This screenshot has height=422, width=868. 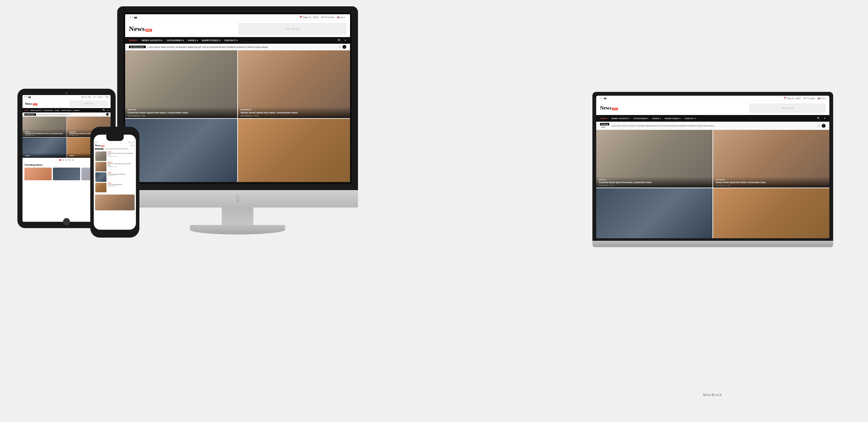 I want to click on ipad-breaking-bar: Breaking News Lorem ipsum dolor sit amet…, so click(x=67, y=115).